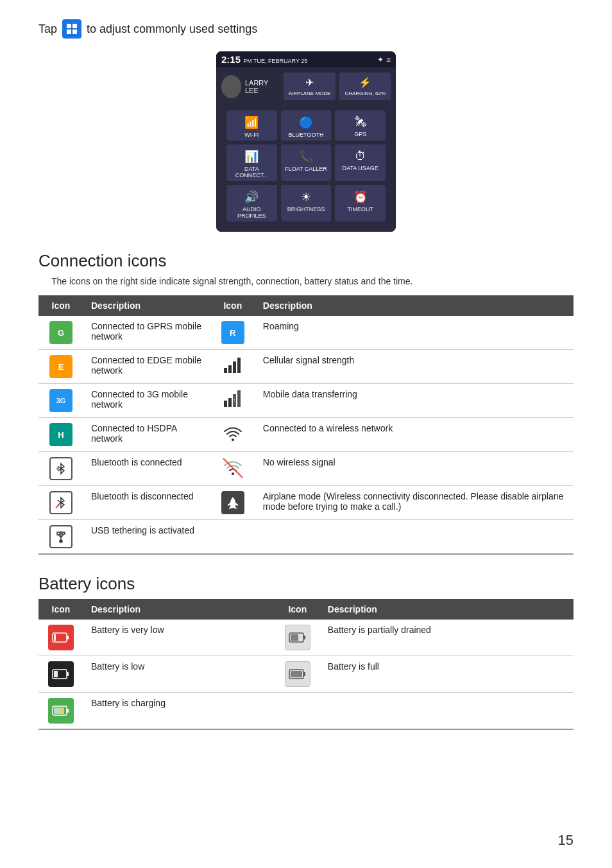 The height and width of the screenshot is (868, 612). What do you see at coordinates (233, 399) in the screenshot?
I see `mobile-data-icon: ↑↓` at bounding box center [233, 399].